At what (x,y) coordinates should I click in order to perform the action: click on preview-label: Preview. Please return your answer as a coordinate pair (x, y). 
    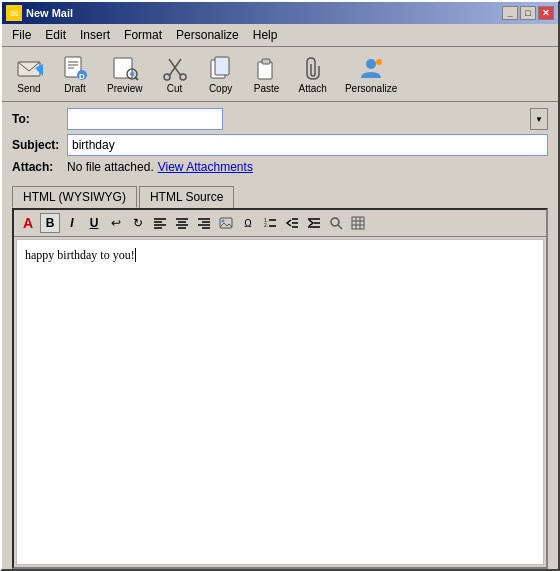
    Looking at the image, I should click on (125, 88).